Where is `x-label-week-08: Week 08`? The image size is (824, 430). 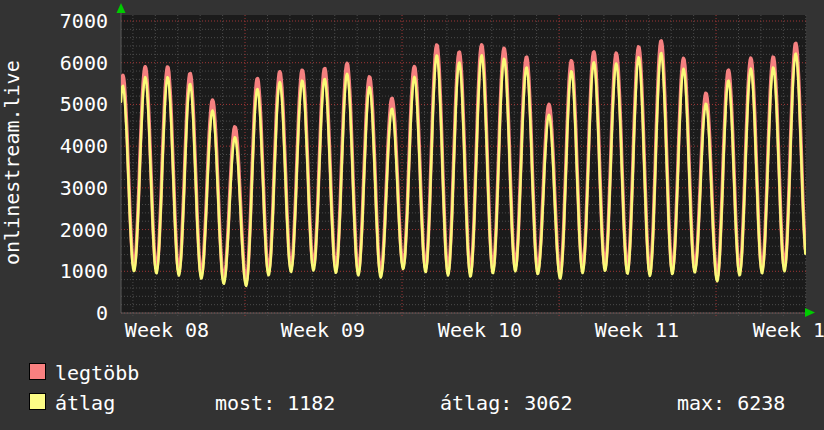 x-label-week-08: Week 08 is located at coordinates (167, 330).